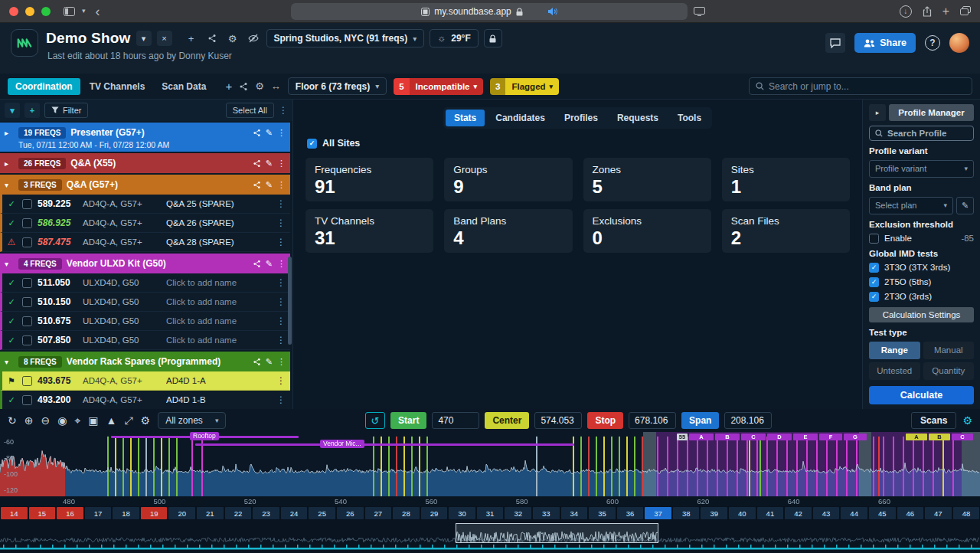 The image size is (980, 553). I want to click on imd-test-row: ✓3T3O (3TX 3rds), so click(922, 268).